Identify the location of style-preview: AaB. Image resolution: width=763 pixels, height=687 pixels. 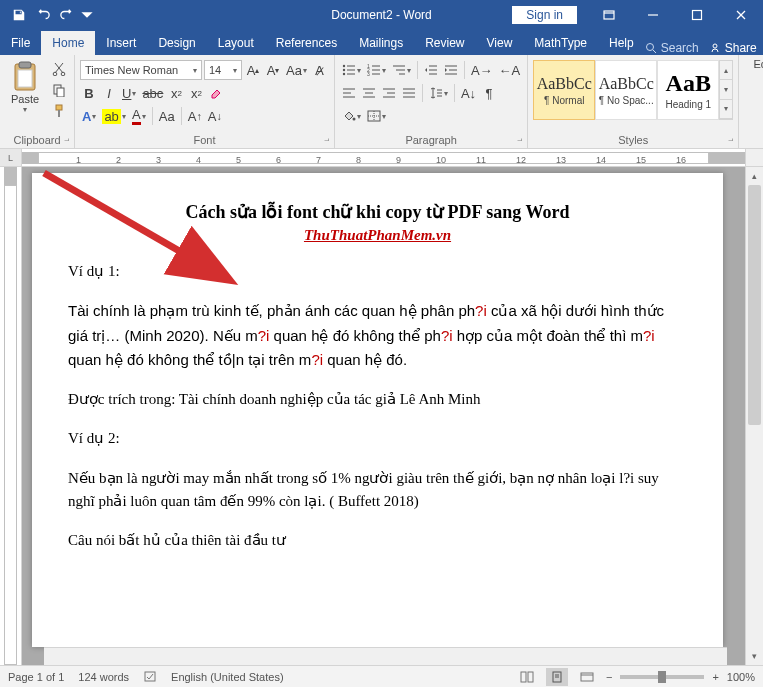
(688, 84).